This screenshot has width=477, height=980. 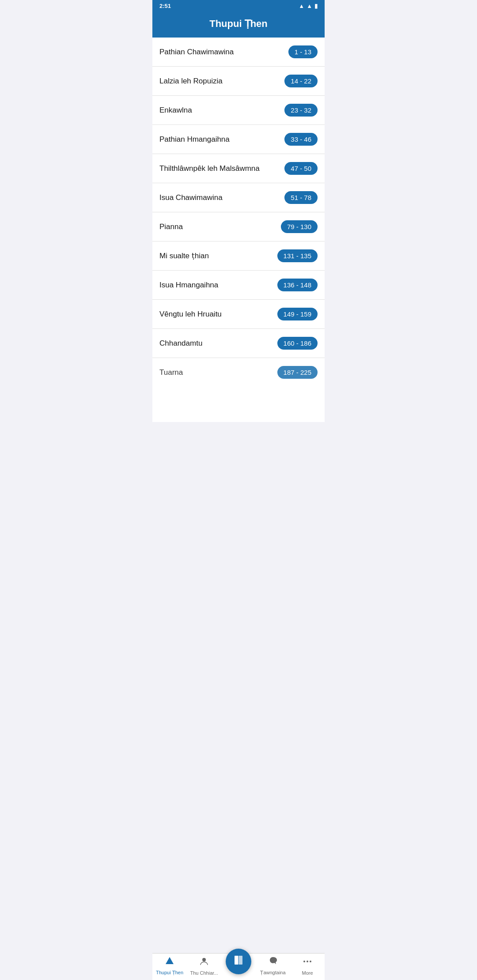 What do you see at coordinates (165, 6) in the screenshot?
I see `status-time: 2:51` at bounding box center [165, 6].